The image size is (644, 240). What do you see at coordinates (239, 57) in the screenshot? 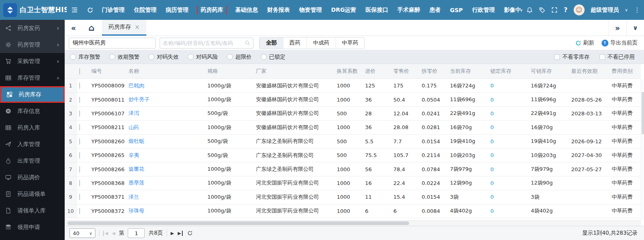
I see `radio-option-over-limit-price: 超限价` at bounding box center [239, 57].